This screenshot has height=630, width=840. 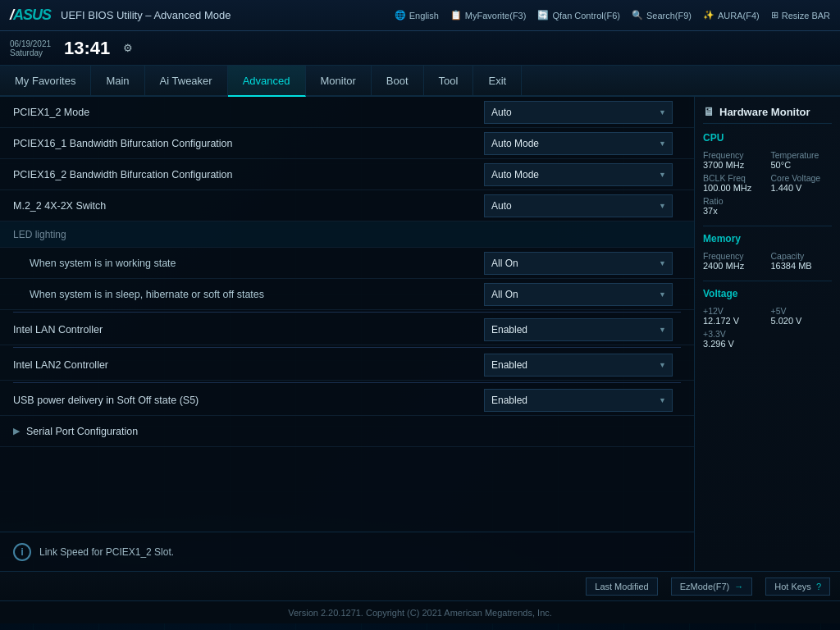 I want to click on nav-exit: Exit, so click(x=497, y=80).